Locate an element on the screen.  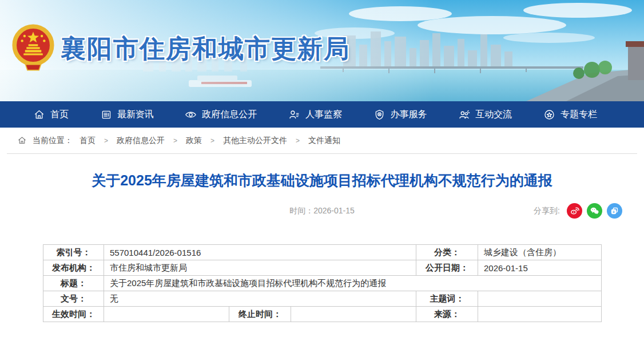
table-row: 索引号： 557010441/2026-01516 分类： 城乡建设（含住房） is located at coordinates (323, 253).